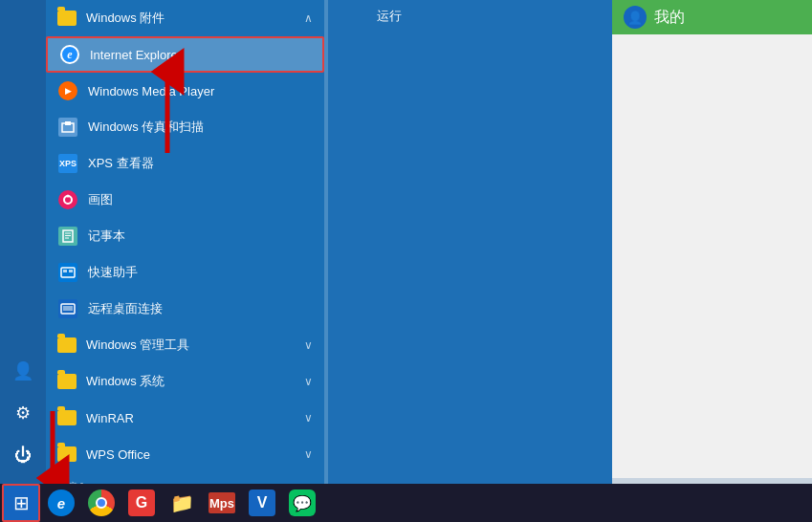  Describe the element at coordinates (67, 381) in the screenshot. I see `folder-system-icon` at that location.